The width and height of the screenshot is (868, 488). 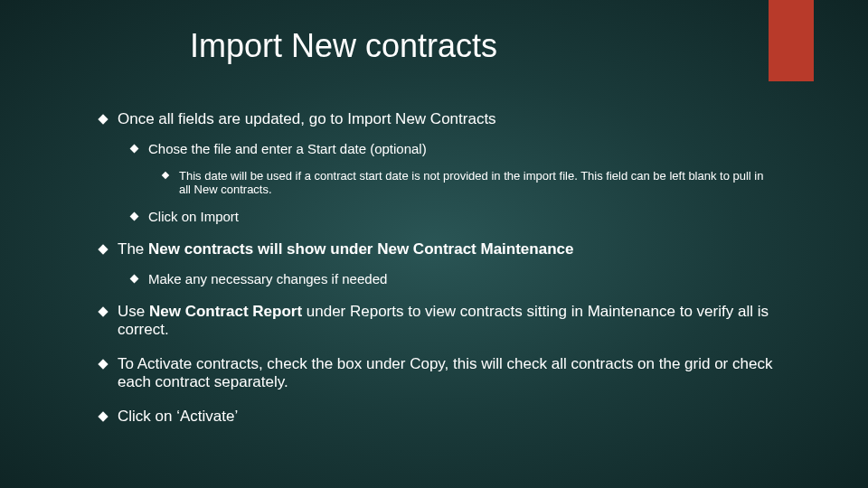 I want to click on bullet-text: To Activate contracts, check the box und…, so click(x=448, y=373).